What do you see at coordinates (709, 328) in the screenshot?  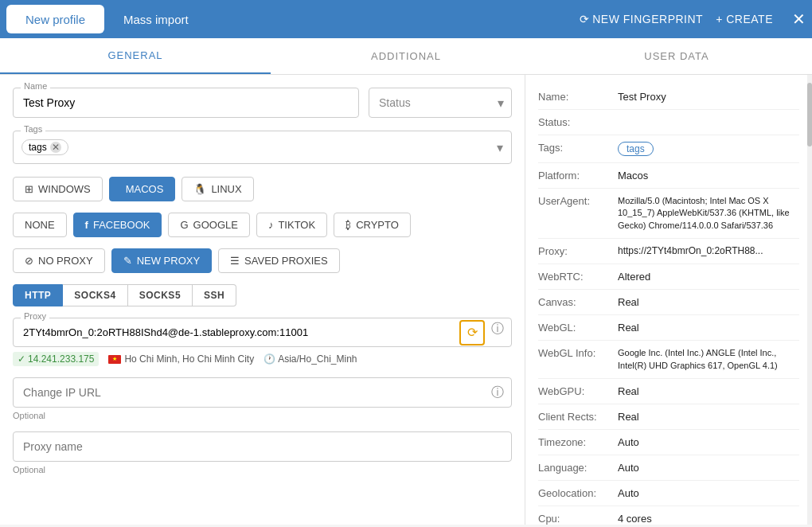 I see `webgl-value: Real` at bounding box center [709, 328].